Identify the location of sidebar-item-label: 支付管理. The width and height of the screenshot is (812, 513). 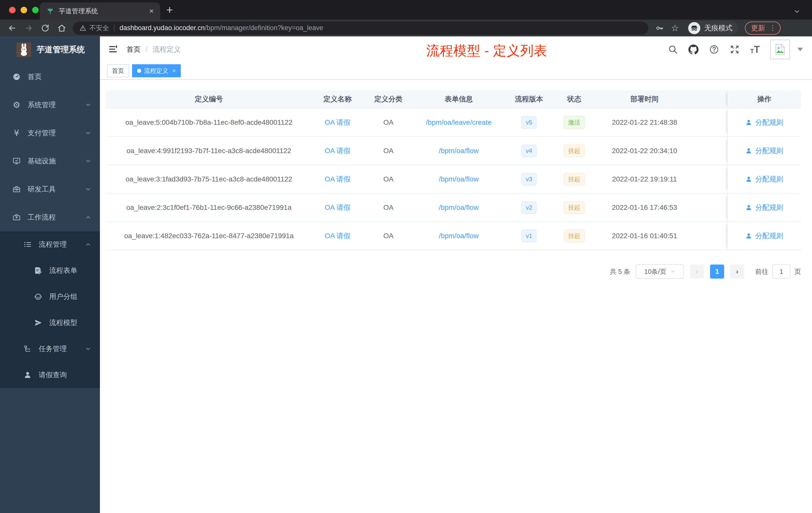
(42, 133).